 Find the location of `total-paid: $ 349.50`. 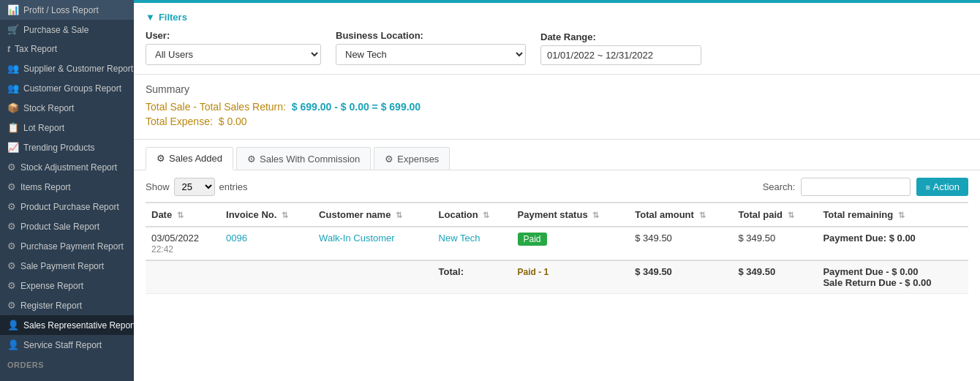

total-paid: $ 349.50 is located at coordinates (775, 277).